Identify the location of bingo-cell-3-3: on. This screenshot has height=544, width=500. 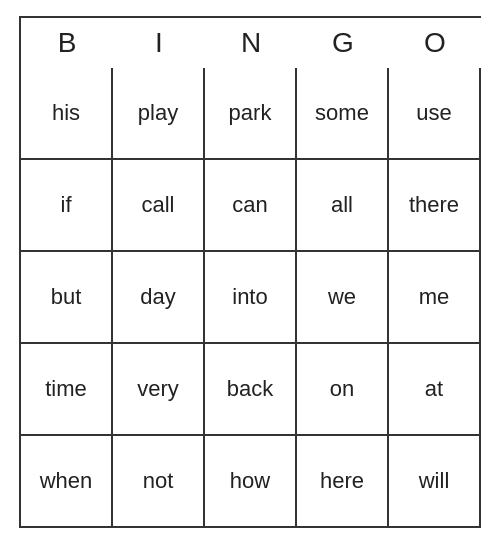
(343, 390).